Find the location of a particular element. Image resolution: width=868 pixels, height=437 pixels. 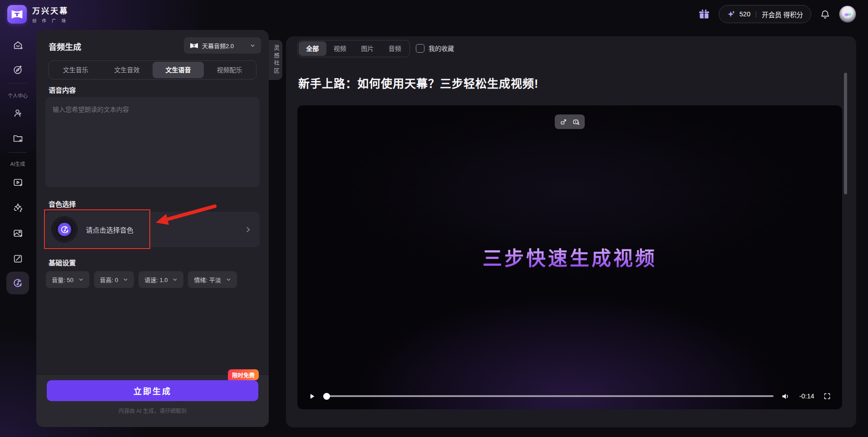

play-icon is located at coordinates (312, 396).